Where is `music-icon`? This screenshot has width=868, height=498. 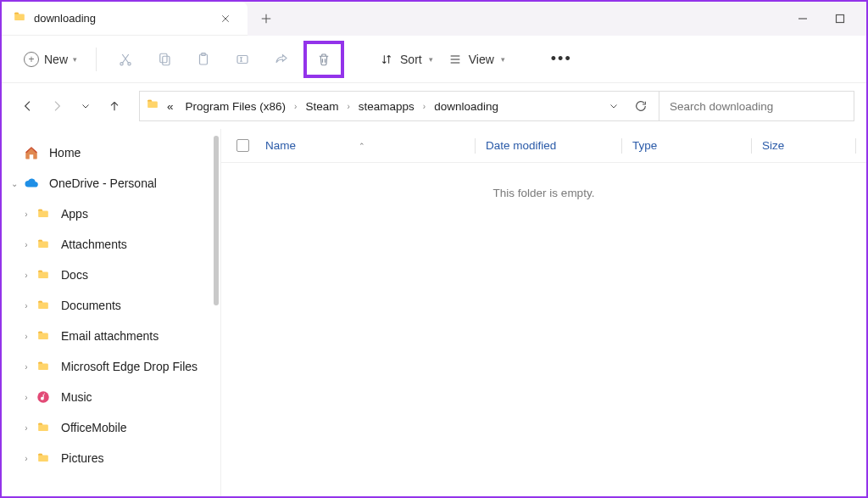 music-icon is located at coordinates (43, 397).